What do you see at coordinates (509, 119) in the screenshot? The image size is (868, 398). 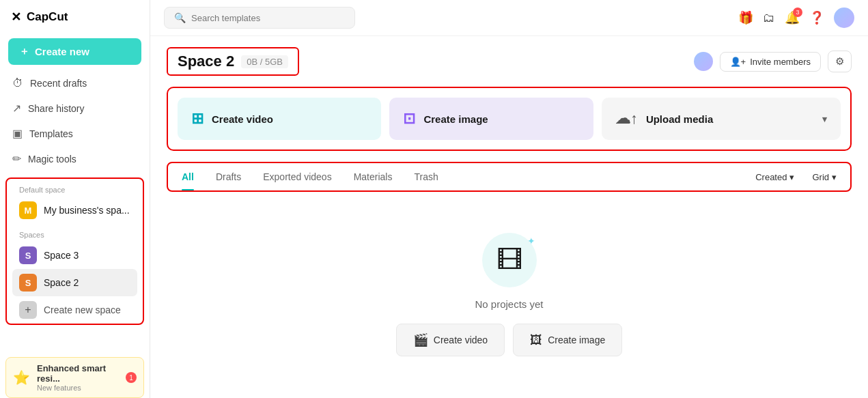 I see `action-cards: ⊞ Create video ⊡ Create image ☁↑ Upload …` at bounding box center [509, 119].